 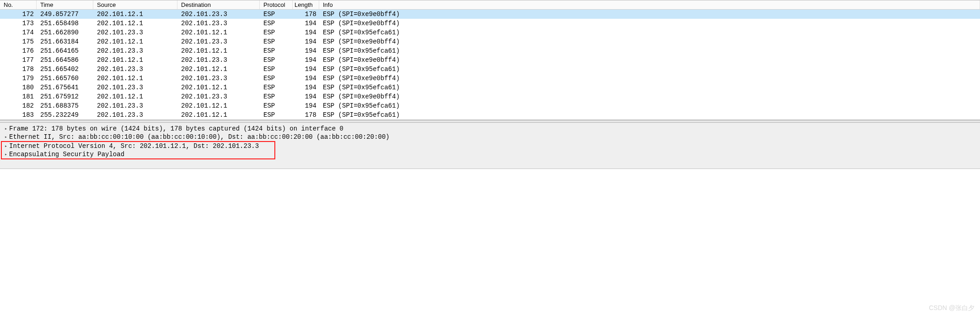 What do you see at coordinates (490, 129) in the screenshot?
I see `detail-frame: ▸ Frame 172: 178 bytes on wire (1424 bit…` at bounding box center [490, 129].